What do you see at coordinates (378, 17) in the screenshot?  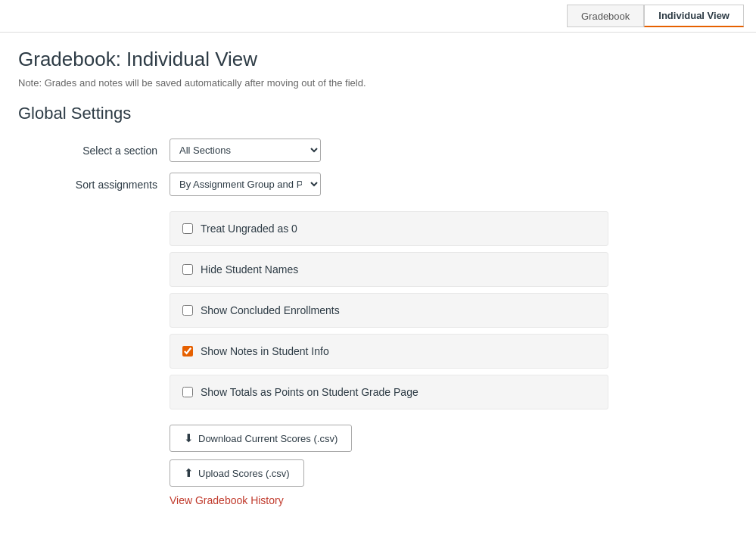 I see `top-bar: Gradebook Individual View` at bounding box center [378, 17].